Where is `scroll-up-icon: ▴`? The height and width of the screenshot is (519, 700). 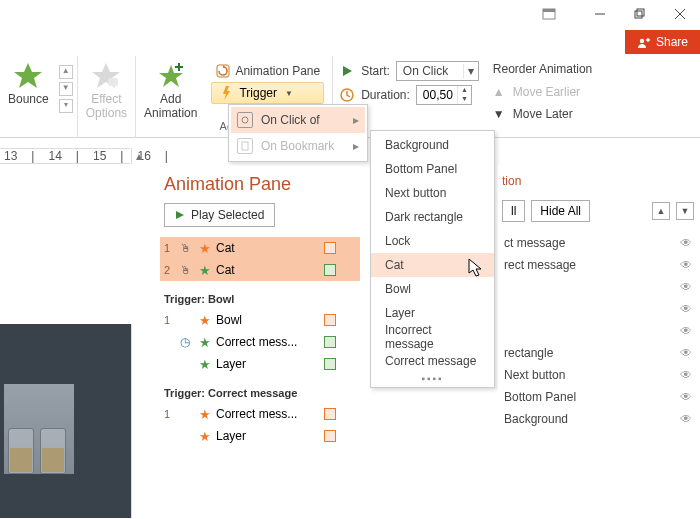 scroll-up-icon: ▴ is located at coordinates (138, 156).